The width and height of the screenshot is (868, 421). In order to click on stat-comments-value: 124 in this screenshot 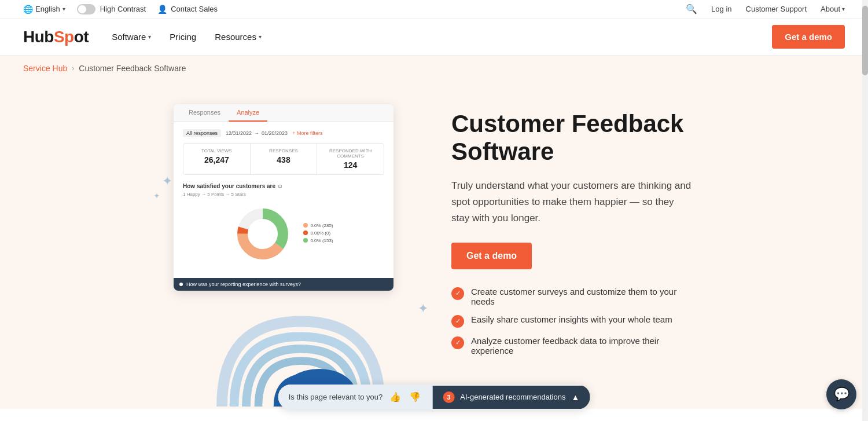, I will do `click(351, 165)`.